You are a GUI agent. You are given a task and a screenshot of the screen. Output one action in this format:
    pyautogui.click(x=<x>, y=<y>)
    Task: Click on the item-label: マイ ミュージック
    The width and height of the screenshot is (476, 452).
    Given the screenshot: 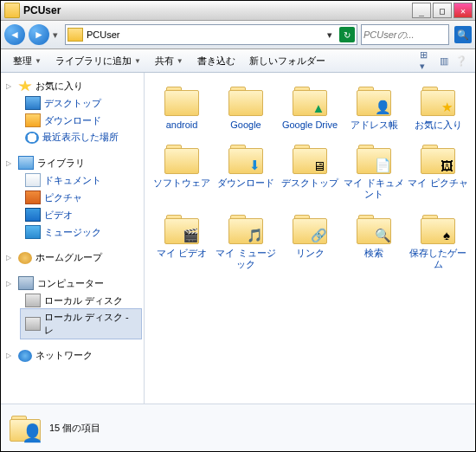 What is the action you would take?
    pyautogui.click(x=246, y=259)
    